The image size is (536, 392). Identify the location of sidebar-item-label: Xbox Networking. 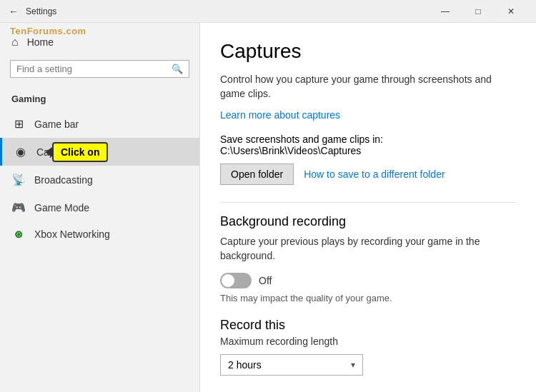
(72, 234).